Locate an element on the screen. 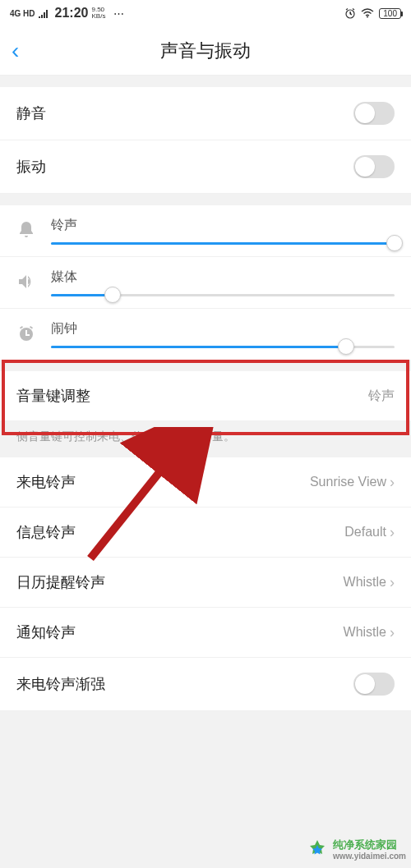  ringtone-slider-row: 铃声 is located at coordinates (206, 232).